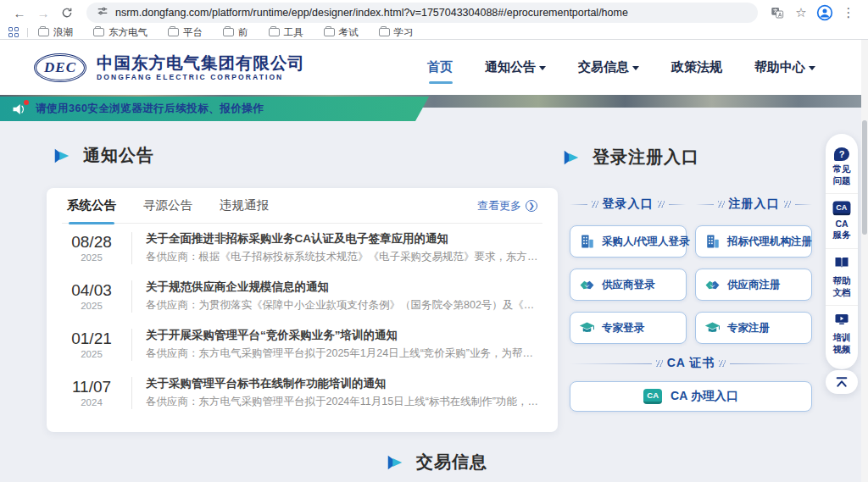  I want to click on section-title-text: 通知公告, so click(119, 156).